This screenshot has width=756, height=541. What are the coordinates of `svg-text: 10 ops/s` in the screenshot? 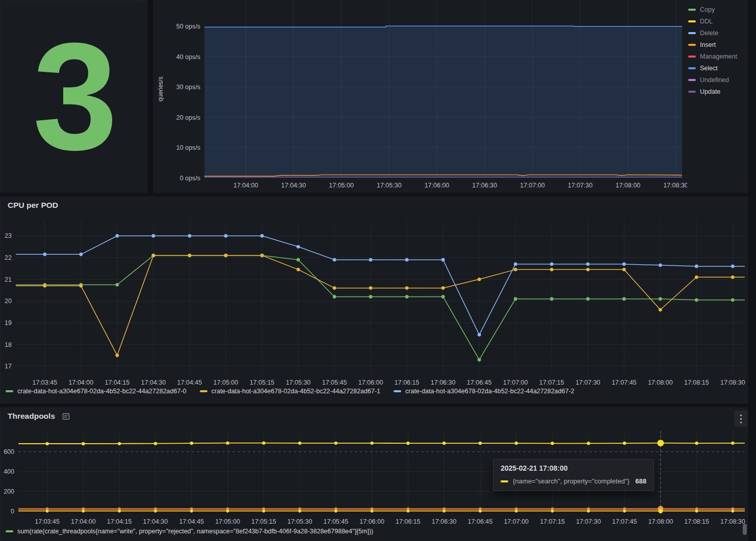 It's located at (189, 148).